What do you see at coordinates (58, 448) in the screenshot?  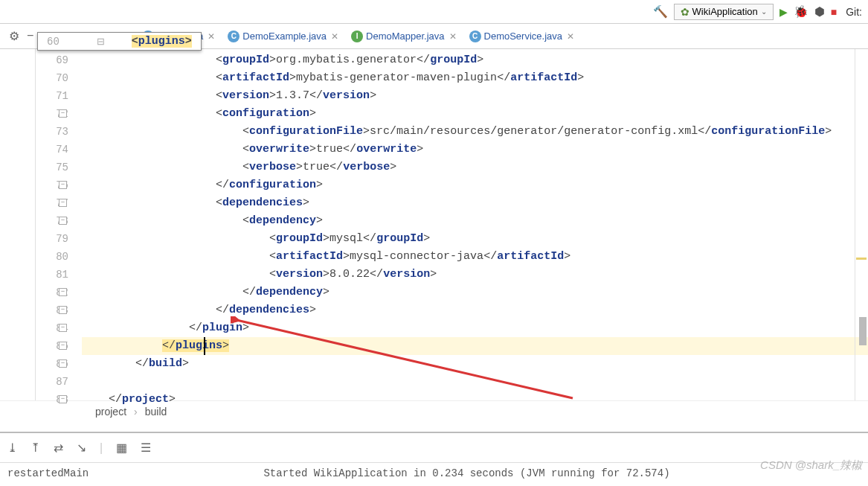 I see `wrap-icon: ⇄` at bounding box center [58, 448].